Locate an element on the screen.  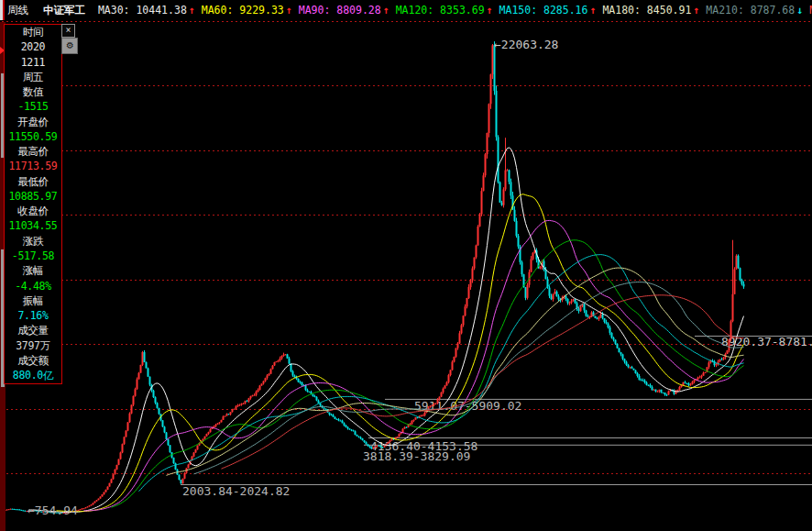
symbol-name: 中证军工 is located at coordinates (64, 10).